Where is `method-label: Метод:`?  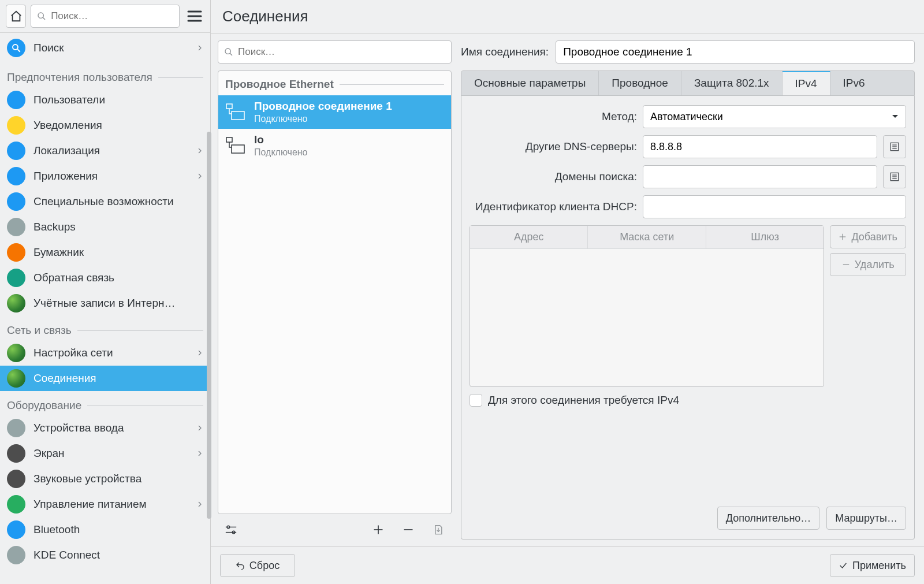 method-label: Метод: is located at coordinates (553, 117).